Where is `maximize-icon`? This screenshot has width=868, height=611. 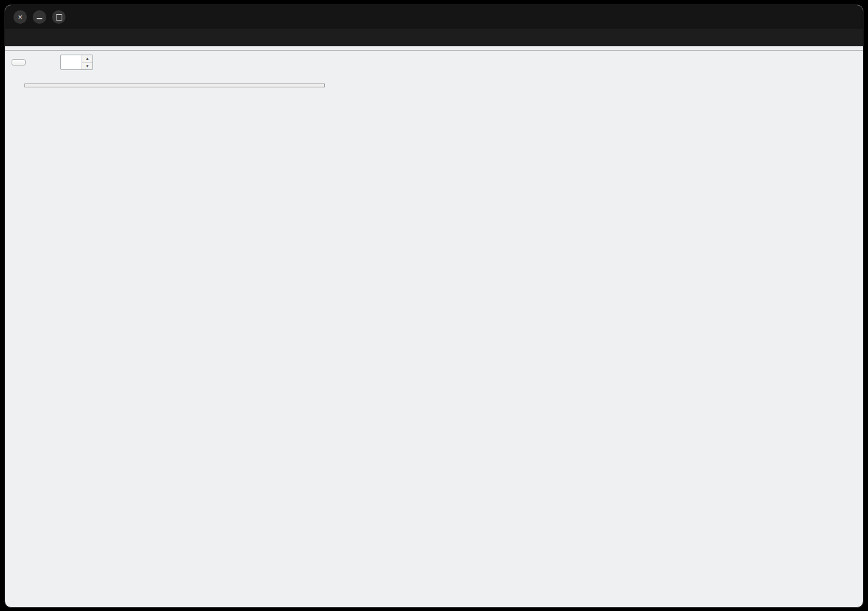 maximize-icon is located at coordinates (59, 17).